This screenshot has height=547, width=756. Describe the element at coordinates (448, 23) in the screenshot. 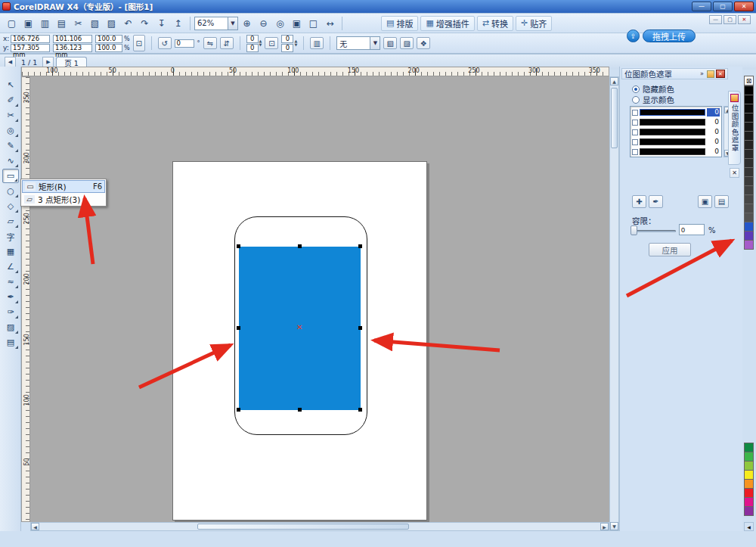

I see `toolbar-group-button: ▦ 增强插件` at that location.